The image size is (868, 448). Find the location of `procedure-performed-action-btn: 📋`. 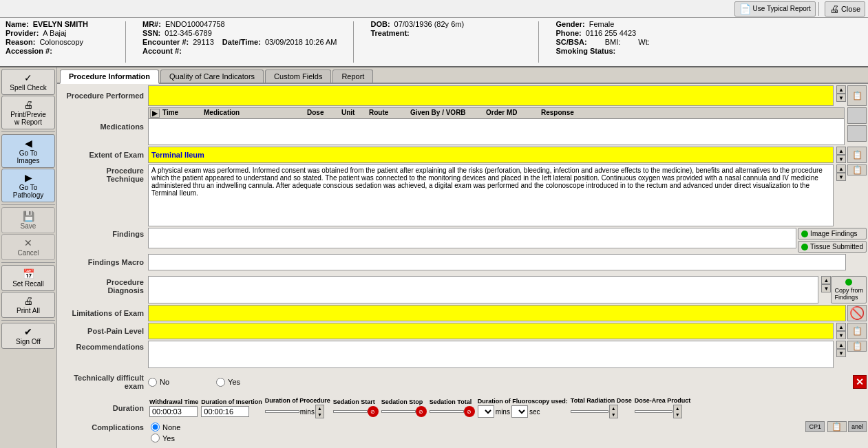

procedure-performed-action-btn: 📋 is located at coordinates (857, 96).